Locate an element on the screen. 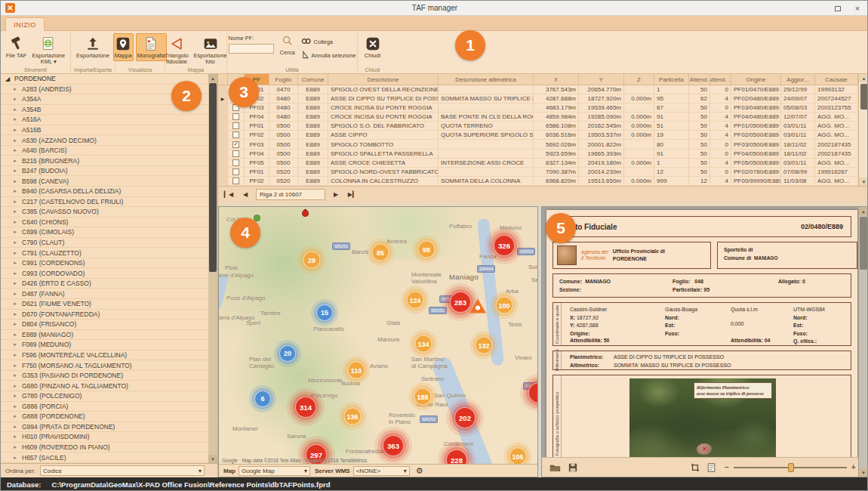 The image size is (868, 491). map-cluster-marker: 283 is located at coordinates (460, 302).